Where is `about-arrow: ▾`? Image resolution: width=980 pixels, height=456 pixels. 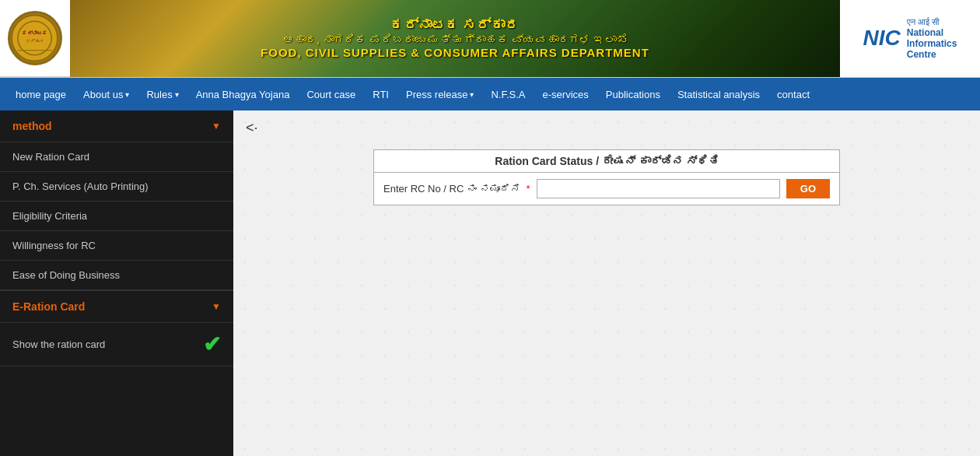
about-arrow: ▾ is located at coordinates (128, 95).